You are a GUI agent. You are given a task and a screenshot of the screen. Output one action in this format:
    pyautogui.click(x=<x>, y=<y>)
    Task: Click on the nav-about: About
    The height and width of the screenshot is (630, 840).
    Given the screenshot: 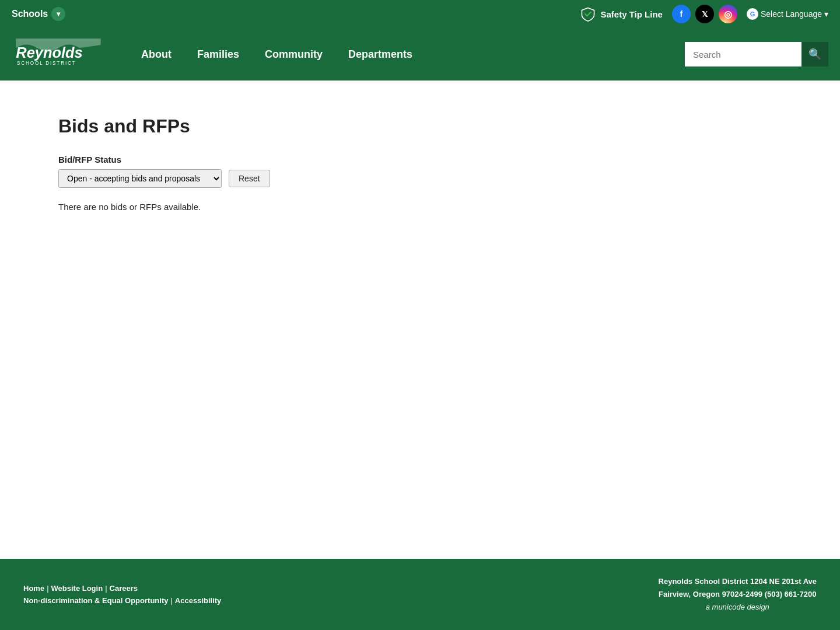 What is the action you would take?
    pyautogui.click(x=156, y=54)
    